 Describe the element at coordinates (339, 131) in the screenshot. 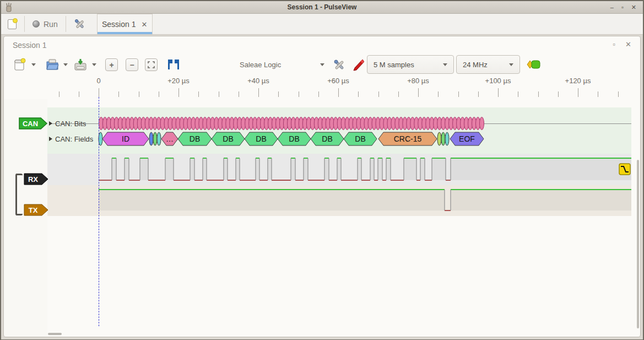

I see `decoder-band` at that location.